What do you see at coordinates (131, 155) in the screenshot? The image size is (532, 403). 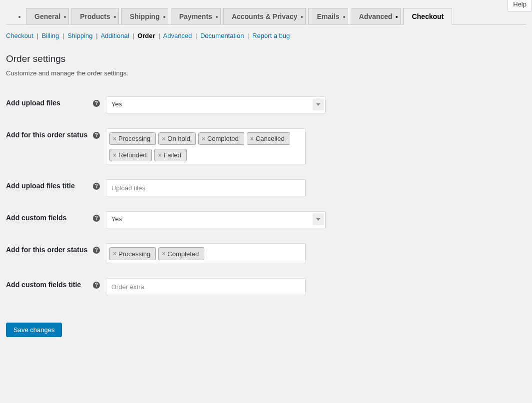 I see `tag-refunded: ×Refunded` at bounding box center [131, 155].